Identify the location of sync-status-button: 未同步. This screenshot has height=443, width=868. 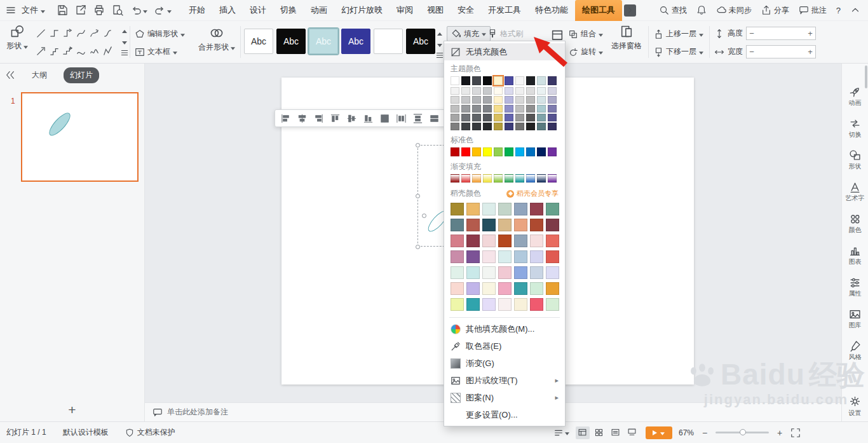
(734, 10).